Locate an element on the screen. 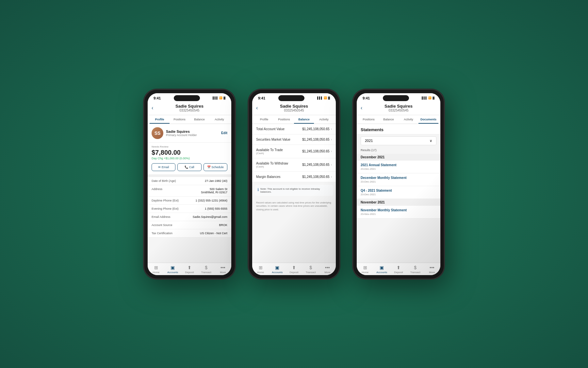  content-1: SS Sadie Squires Primary Account Holder … is located at coordinates (189, 193).